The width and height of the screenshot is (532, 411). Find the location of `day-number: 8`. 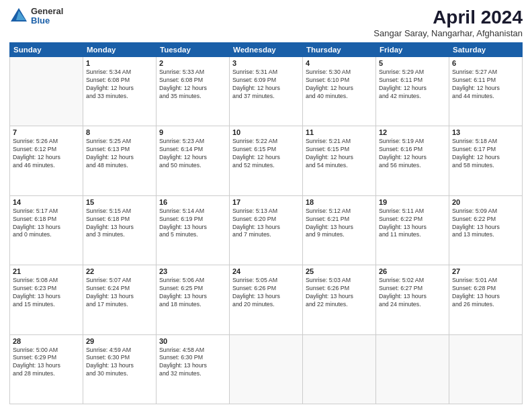

day-number: 8 is located at coordinates (120, 132).